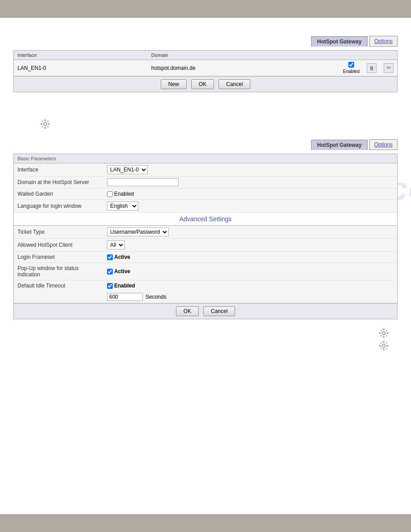  What do you see at coordinates (206, 9) in the screenshot?
I see `top-bar` at bounding box center [206, 9].